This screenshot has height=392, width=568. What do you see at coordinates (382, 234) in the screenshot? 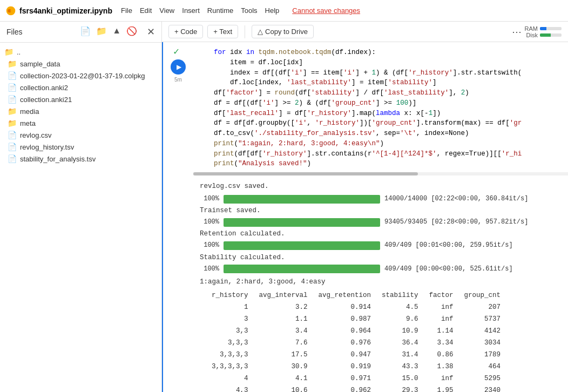
I see `retention-calculated: Retention calculated.` at bounding box center [382, 234].